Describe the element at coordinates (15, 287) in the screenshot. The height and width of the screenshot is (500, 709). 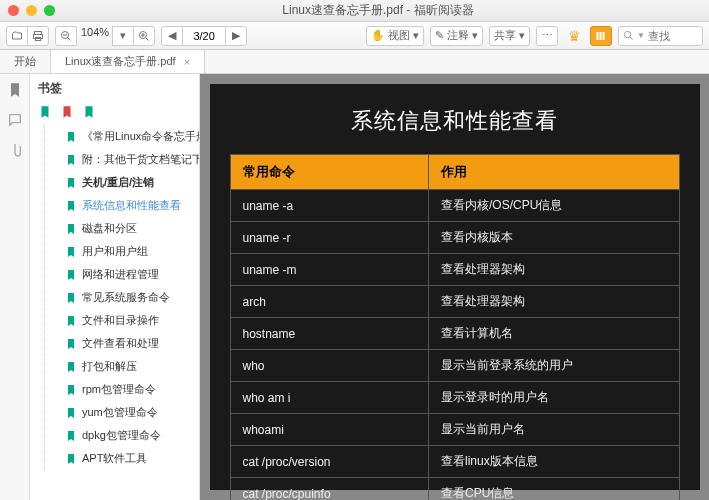
I see `left-rail` at that location.